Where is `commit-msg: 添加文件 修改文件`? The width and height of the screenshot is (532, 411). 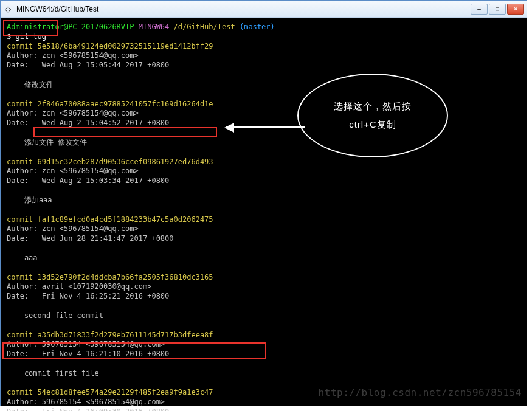 commit-msg: 添加文件 修改文件 is located at coordinates (47, 142).